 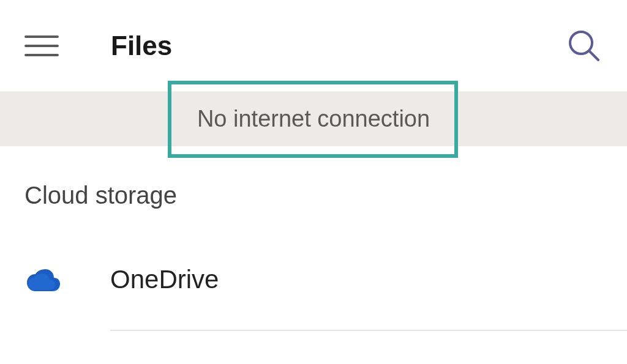 What do you see at coordinates (164, 280) in the screenshot?
I see `storage-label: OneDrive` at bounding box center [164, 280].